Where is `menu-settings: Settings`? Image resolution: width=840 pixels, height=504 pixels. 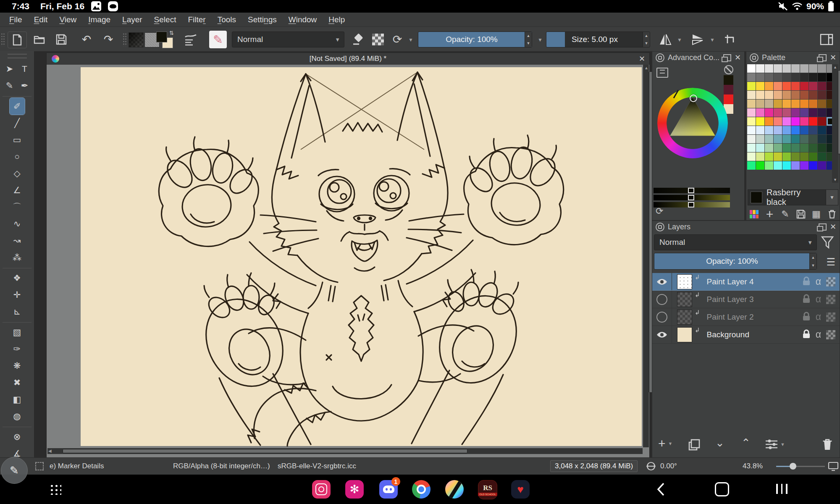 menu-settings: Settings is located at coordinates (262, 19).